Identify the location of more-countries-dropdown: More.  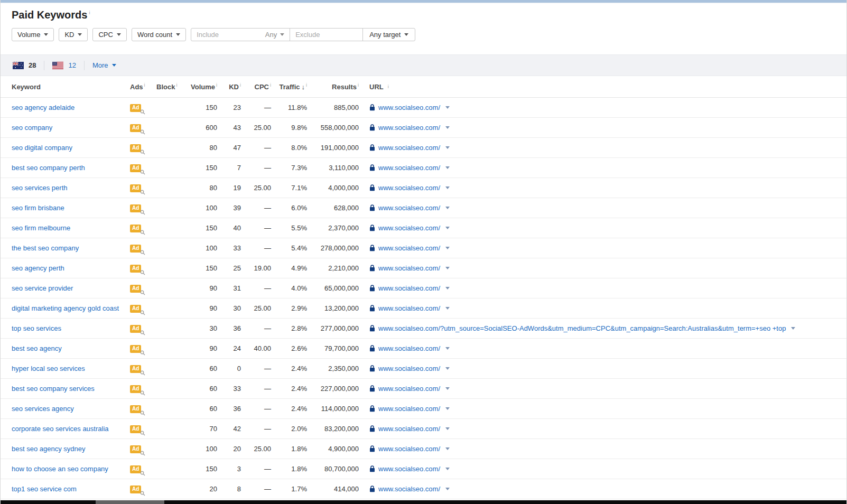
(105, 66).